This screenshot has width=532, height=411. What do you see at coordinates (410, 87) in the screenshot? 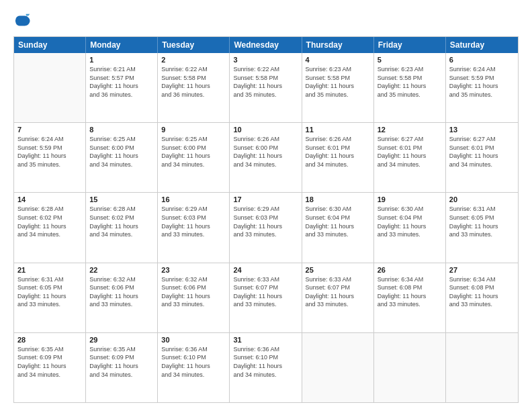
I see `cal-cell-r0-c5: 5Sunrise: 6:23 AM Sunset: 5:58 PM Daylig…` at bounding box center [410, 87].